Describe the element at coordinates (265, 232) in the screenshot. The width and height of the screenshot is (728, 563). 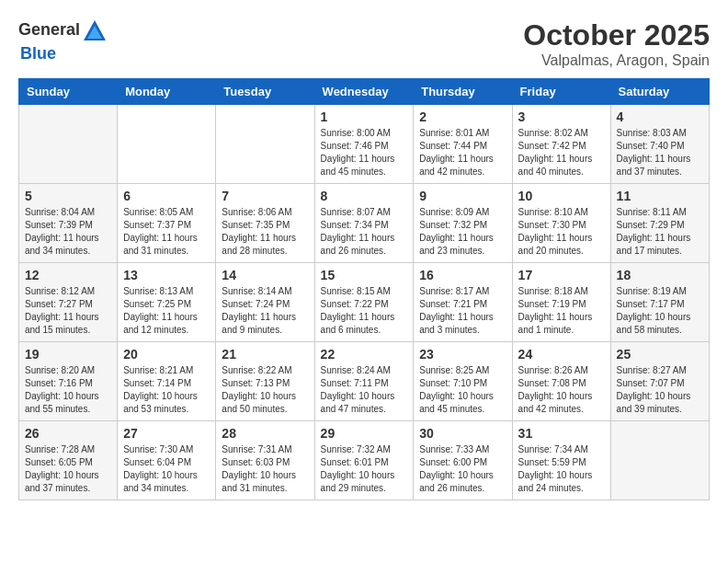
I see `day-info: Sunrise: 8:06 AM Sunset: 7:35 PM Dayligh…` at that location.